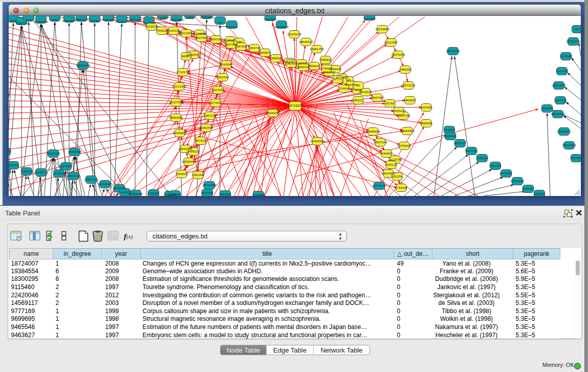  What do you see at coordinates (453, 51) in the screenshot?
I see `svg-text: 16548784` at bounding box center [453, 51].